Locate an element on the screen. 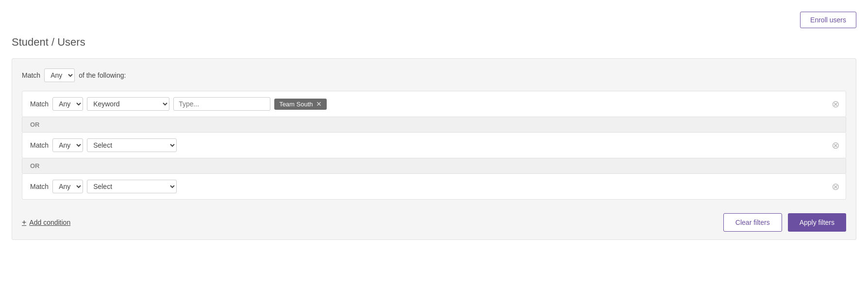 This screenshot has height=305, width=868. condition-block-3: Match Any All Select ⊗ is located at coordinates (434, 186).